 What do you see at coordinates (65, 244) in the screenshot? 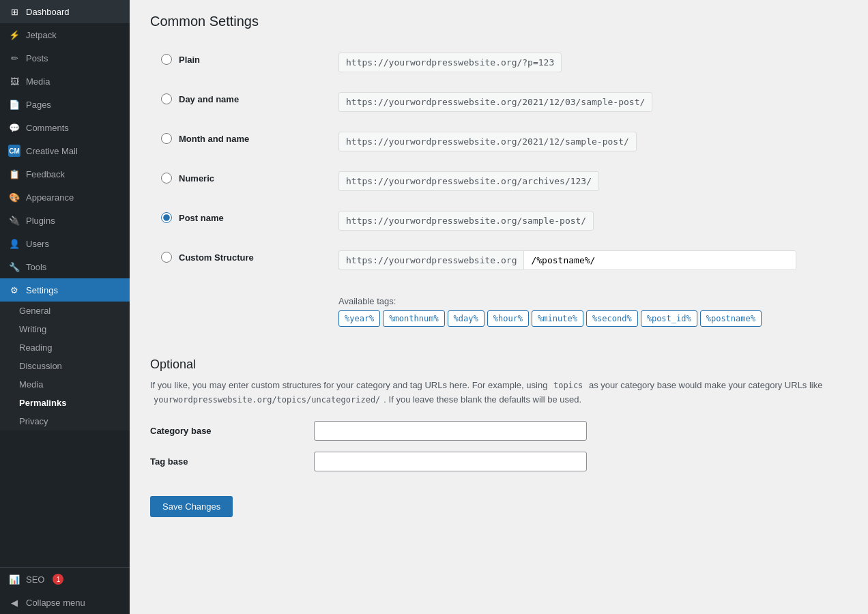
I see `sidebar-item-users: 👤 Users` at bounding box center [65, 244].